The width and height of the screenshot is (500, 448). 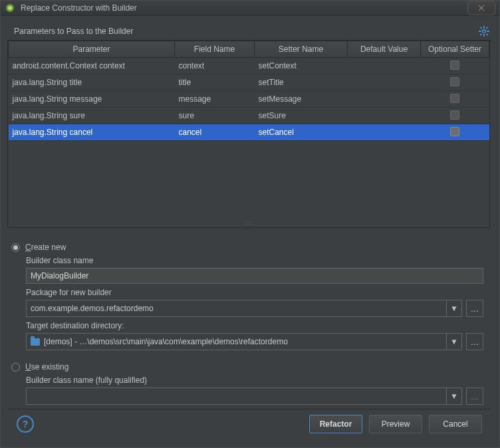 I want to click on close-button, so click(x=481, y=8).